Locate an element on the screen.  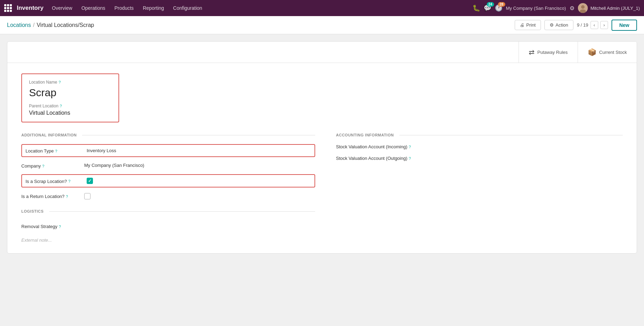
is-scrap-label: Is a Scrap Location? ? is located at coordinates (56, 181).